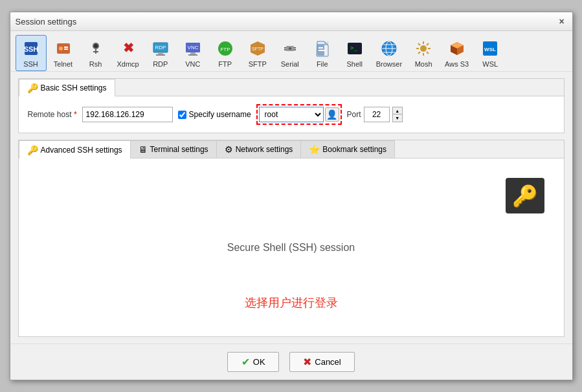 Image resolution: width=582 pixels, height=392 pixels. What do you see at coordinates (291, 114) in the screenshot?
I see `basic-settings-form: Remote host * Specify username root 👤` at bounding box center [291, 114].